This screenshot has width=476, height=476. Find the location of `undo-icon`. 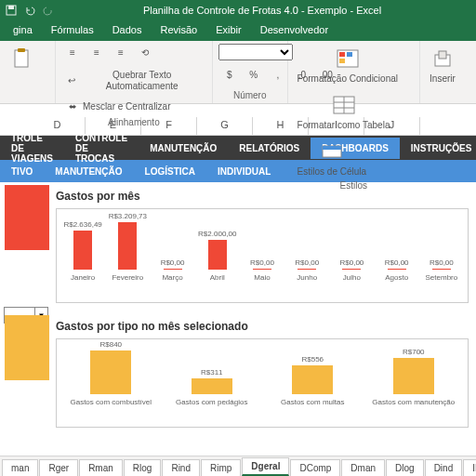

undo-icon is located at coordinates (30, 10).